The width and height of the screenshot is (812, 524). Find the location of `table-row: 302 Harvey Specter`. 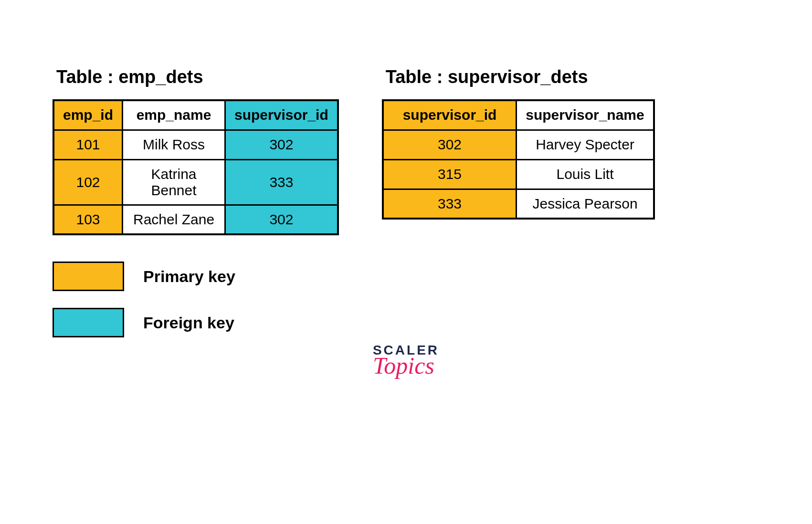

table-row: 302 Harvey Specter is located at coordinates (518, 145).